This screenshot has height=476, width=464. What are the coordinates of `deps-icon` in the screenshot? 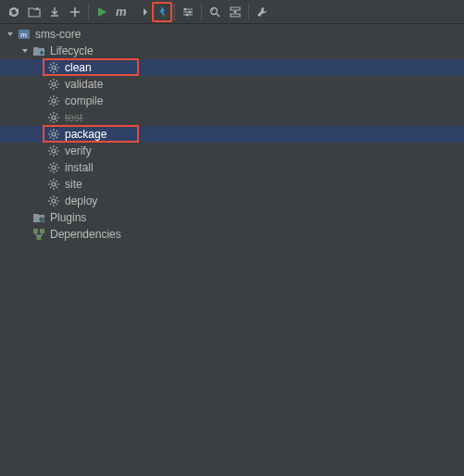 It's located at (39, 234).